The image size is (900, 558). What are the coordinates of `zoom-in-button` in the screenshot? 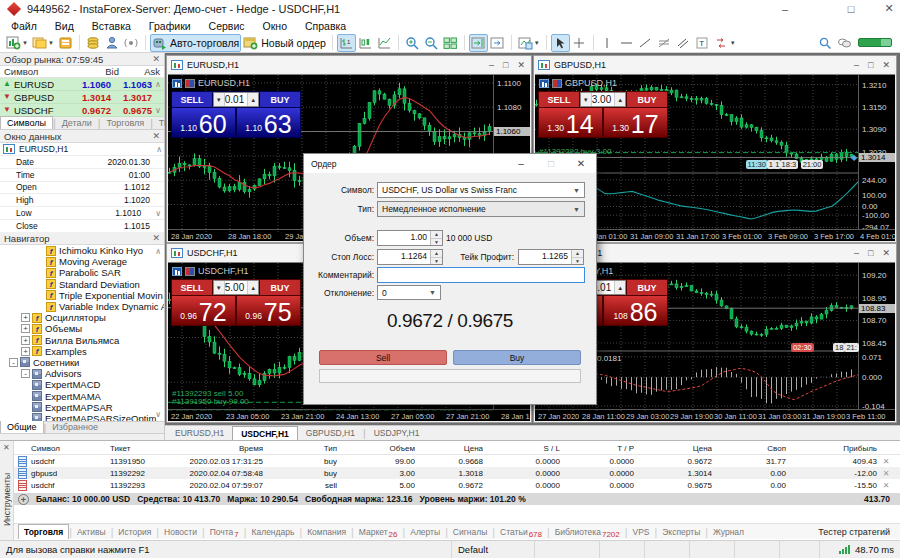 It's located at (412, 43).